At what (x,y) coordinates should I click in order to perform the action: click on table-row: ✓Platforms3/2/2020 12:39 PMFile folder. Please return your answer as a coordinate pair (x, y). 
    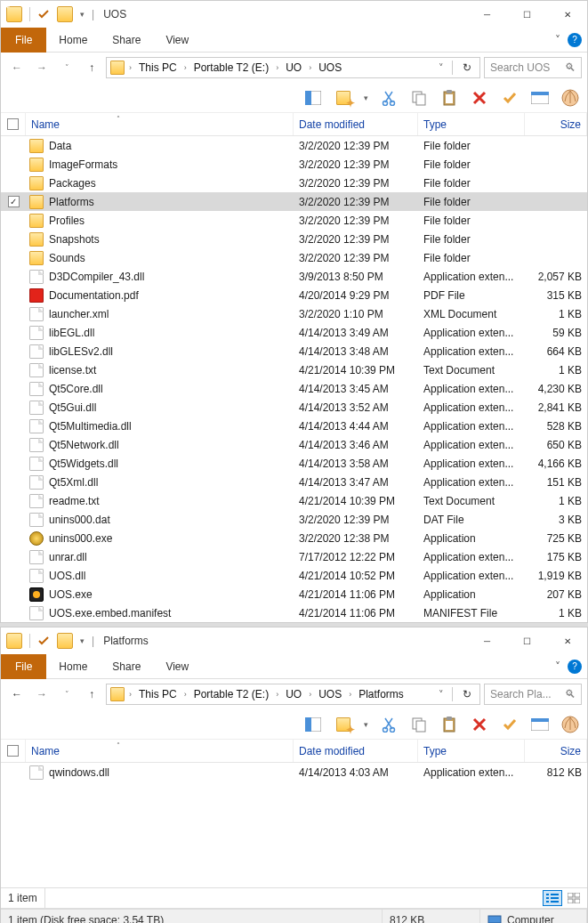
    Looking at the image, I should click on (294, 201).